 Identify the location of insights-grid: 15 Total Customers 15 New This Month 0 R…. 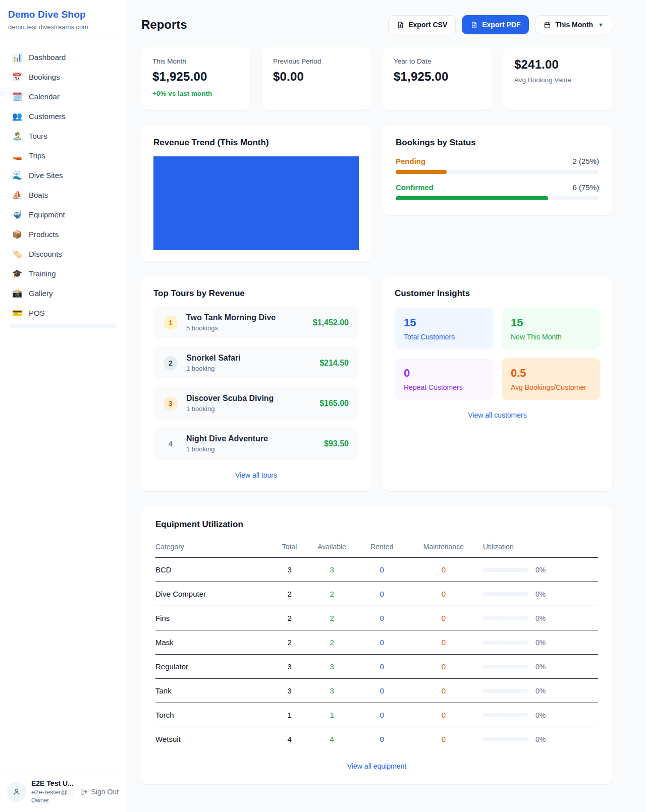
(498, 354).